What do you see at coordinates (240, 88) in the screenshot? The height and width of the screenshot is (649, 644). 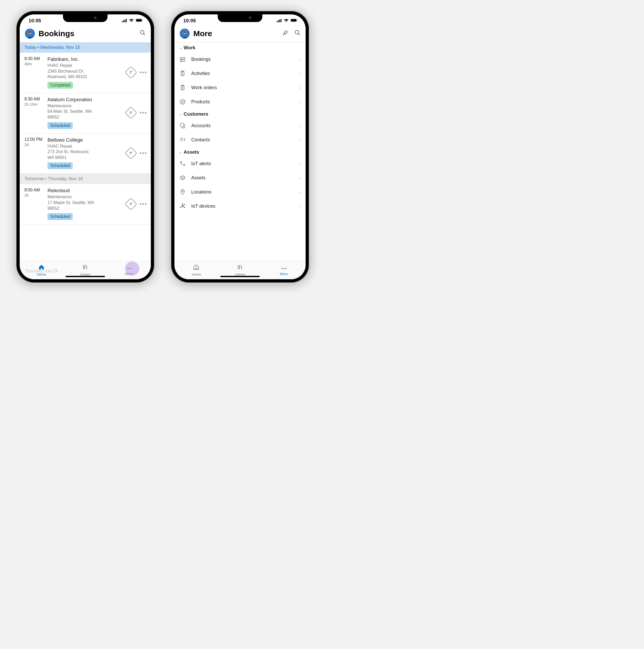 I see `menu-item-work-orders: Work orders ›` at bounding box center [240, 88].